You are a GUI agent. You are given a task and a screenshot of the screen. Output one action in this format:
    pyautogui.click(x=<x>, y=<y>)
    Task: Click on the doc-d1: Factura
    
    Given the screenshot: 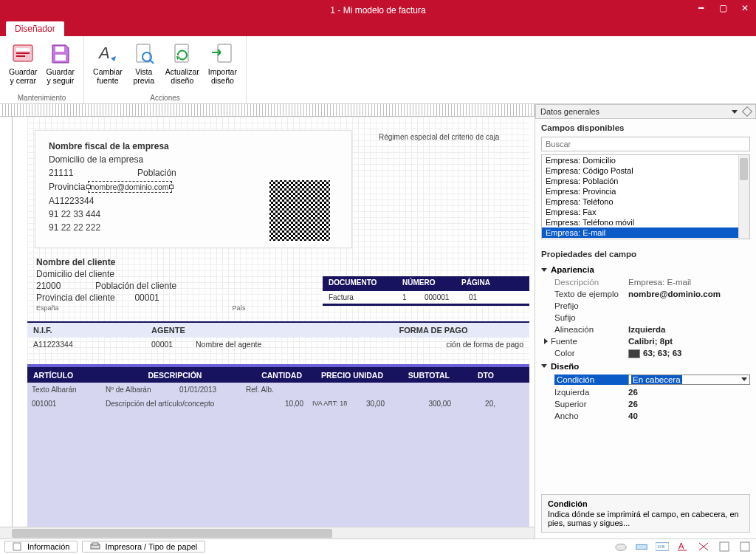 What is the action you would take?
    pyautogui.click(x=360, y=297)
    